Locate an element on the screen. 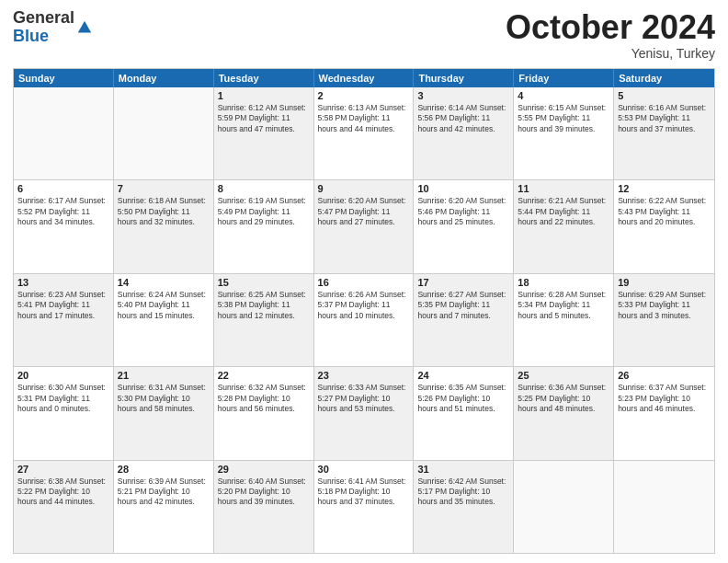 Image resolution: width=728 pixels, height=563 pixels. day-number: 12 is located at coordinates (664, 189).